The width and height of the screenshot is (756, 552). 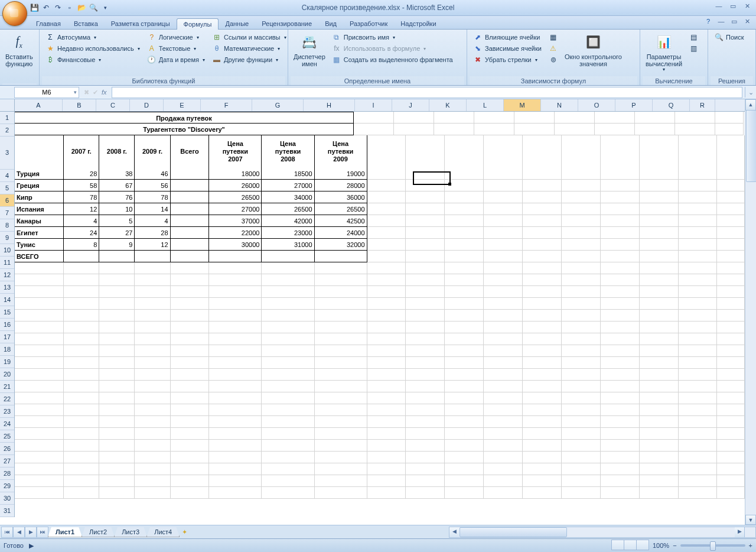 I want to click on cell-C28, so click(x=117, y=457).